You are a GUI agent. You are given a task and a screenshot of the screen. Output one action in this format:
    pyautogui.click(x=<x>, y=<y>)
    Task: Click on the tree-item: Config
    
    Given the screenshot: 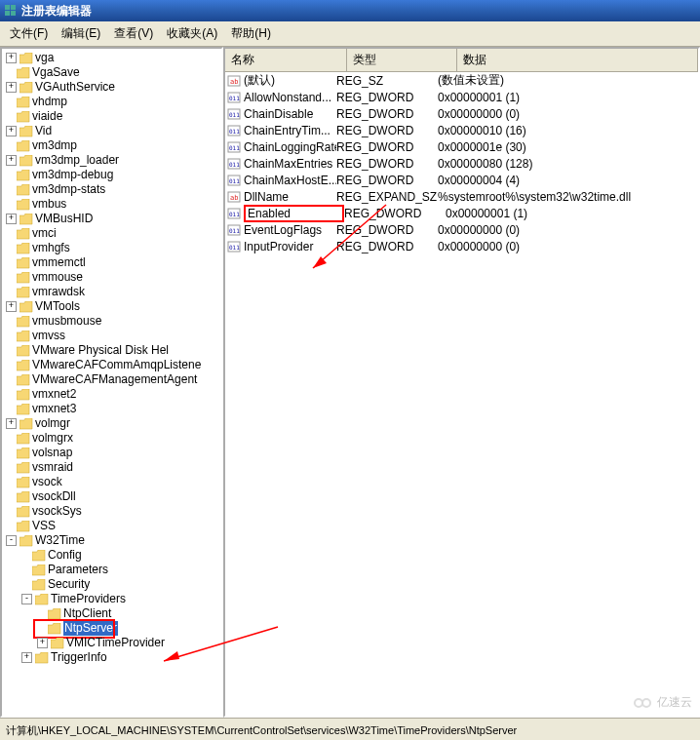 What is the action you would take?
    pyautogui.click(x=121, y=556)
    